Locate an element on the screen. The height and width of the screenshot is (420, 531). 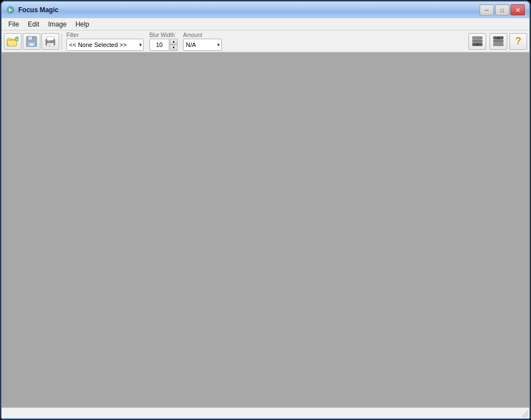
blur-spinners: ▲ ▼ is located at coordinates (174, 45).